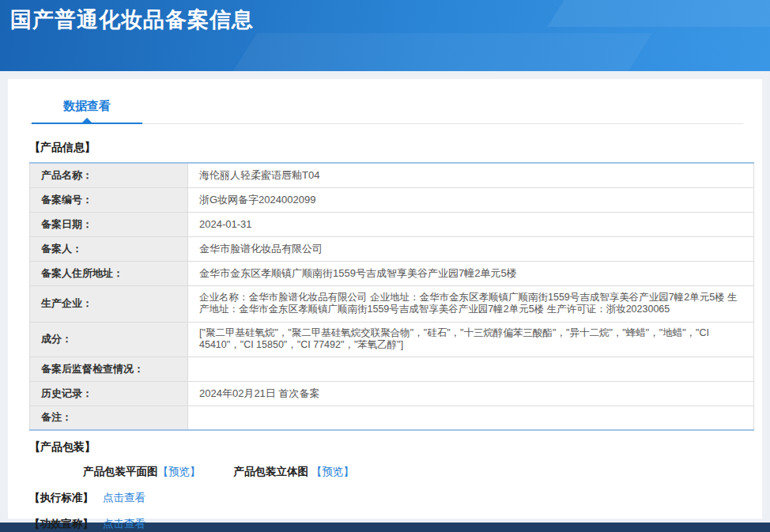 The image size is (770, 532). Describe the element at coordinates (62, 498) in the screenshot. I see `standard-label: 【执行标准】` at that location.